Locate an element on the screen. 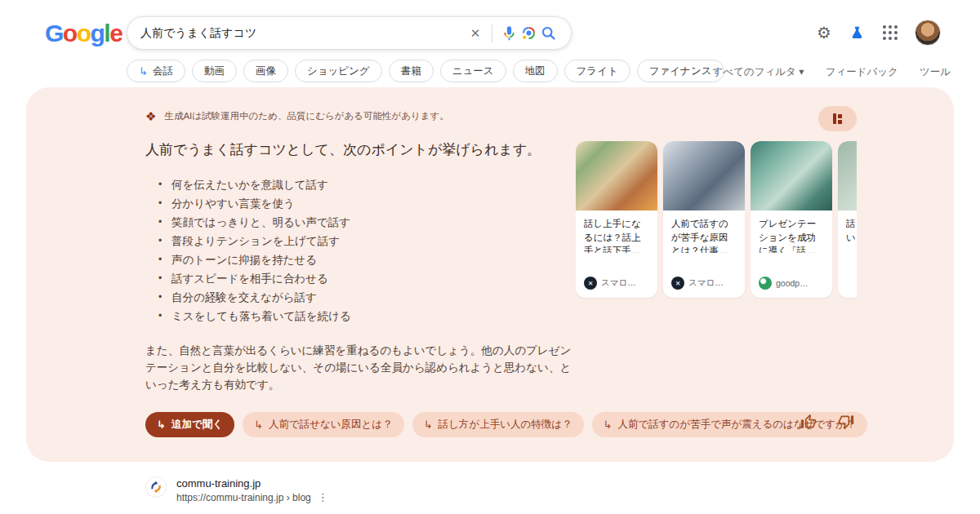 The height and width of the screenshot is (514, 980). feedback-link: フィードバック is located at coordinates (862, 72).